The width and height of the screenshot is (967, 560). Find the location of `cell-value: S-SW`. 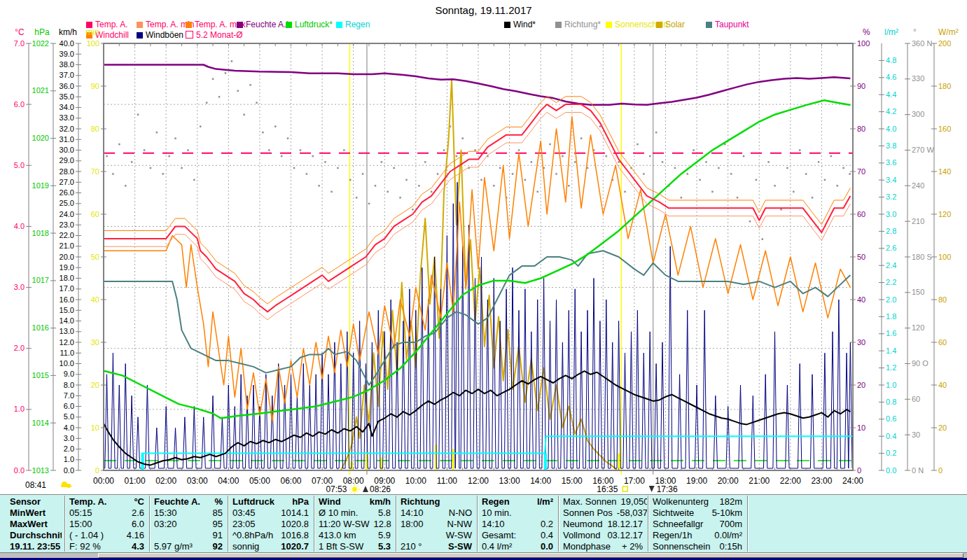

cell-value: S-SW is located at coordinates (460, 546).